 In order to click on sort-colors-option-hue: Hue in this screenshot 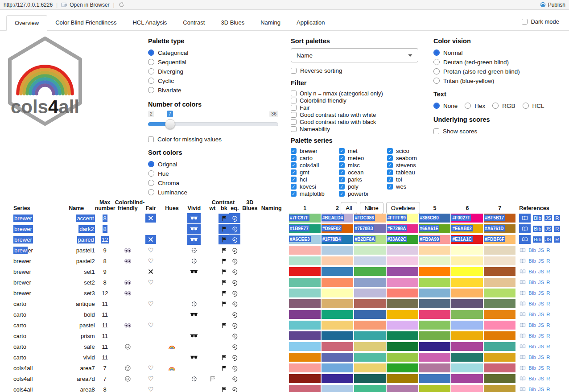, I will do `click(215, 173)`.